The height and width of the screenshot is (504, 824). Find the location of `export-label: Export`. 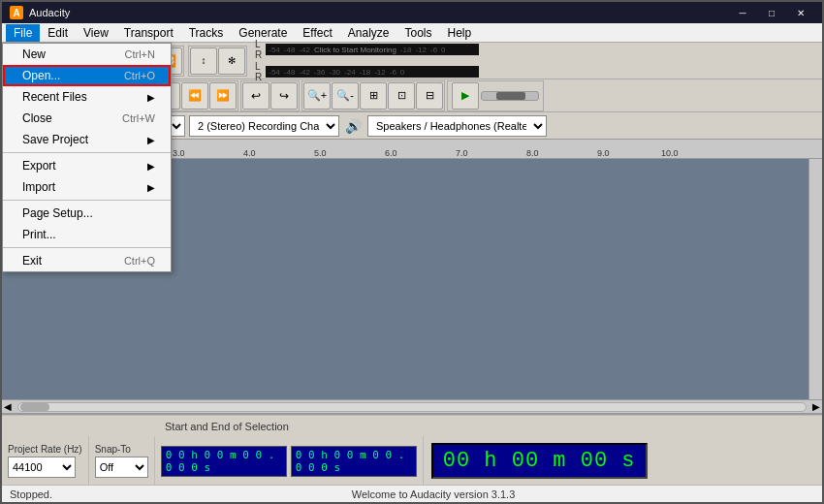

export-label: Export is located at coordinates (39, 166).